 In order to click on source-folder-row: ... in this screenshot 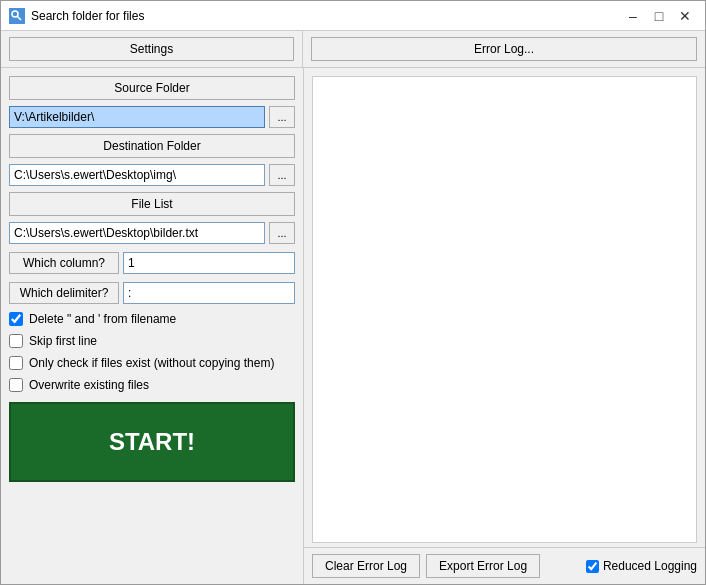, I will do `click(152, 117)`.